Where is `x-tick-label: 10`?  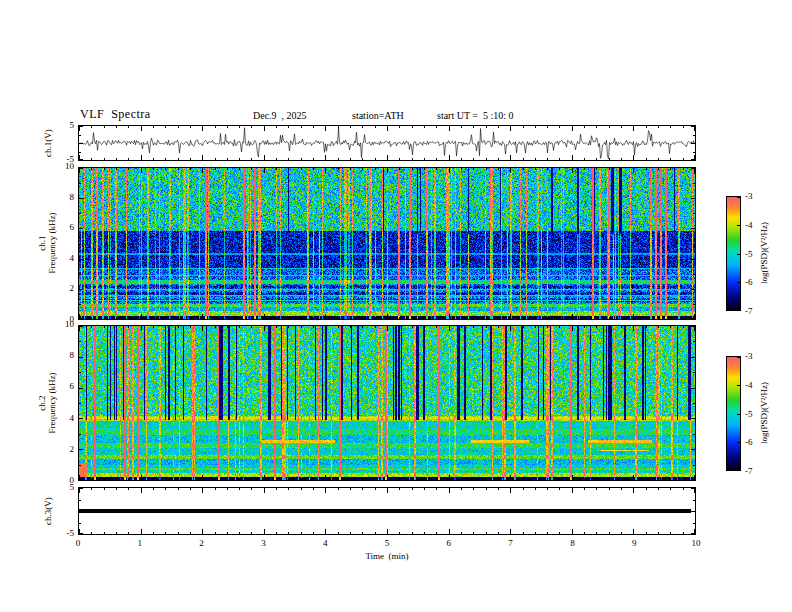
x-tick-label: 10 is located at coordinates (696, 544).